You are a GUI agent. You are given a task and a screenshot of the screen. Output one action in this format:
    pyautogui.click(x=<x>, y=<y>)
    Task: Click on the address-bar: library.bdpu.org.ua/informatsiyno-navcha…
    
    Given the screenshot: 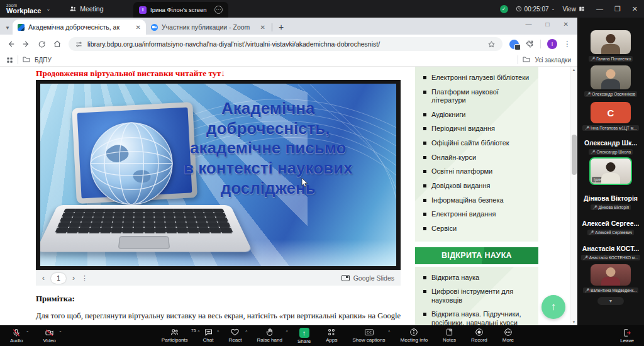 What is the action you would take?
    pyautogui.click(x=286, y=44)
    